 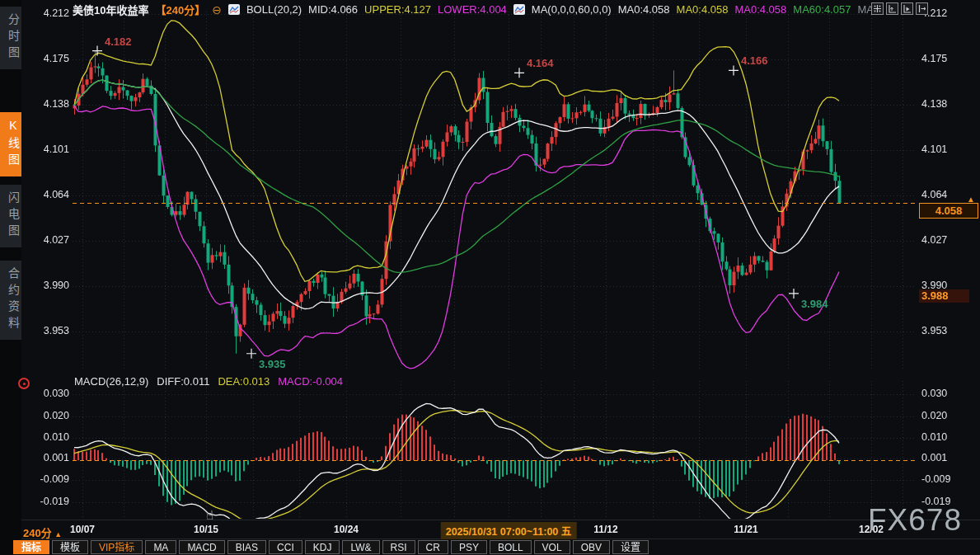 I want to click on toolbar-tab-CR: CR, so click(x=434, y=548).